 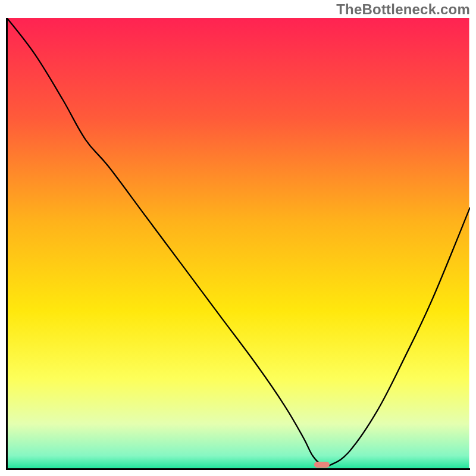 I want to click on marker-point, so click(x=322, y=465).